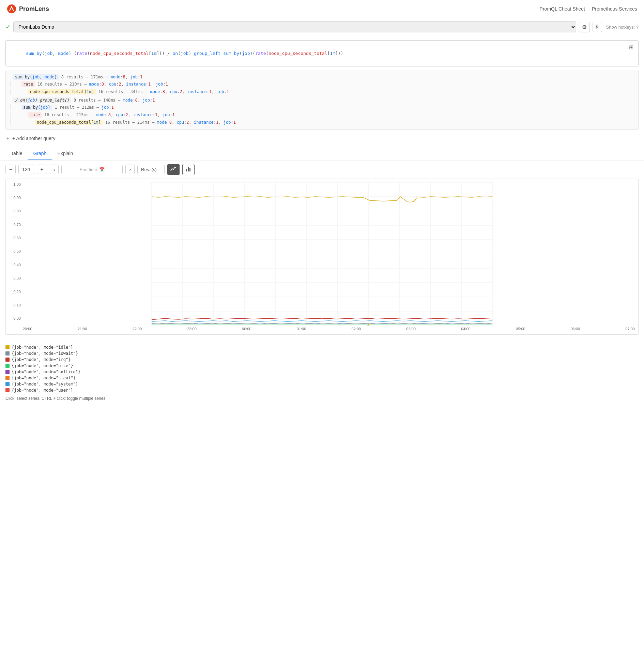 This screenshot has height=666, width=644. I want to click on node-stats-4: 1 result – 212ms – job:1, so click(85, 107).